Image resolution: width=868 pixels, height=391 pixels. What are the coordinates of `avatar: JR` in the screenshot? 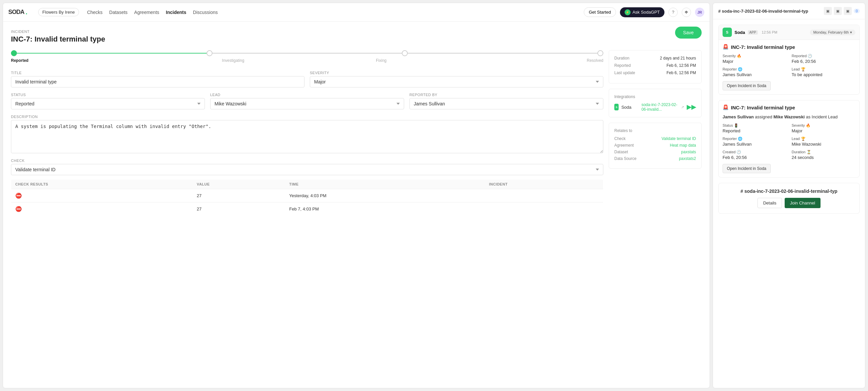 It's located at (700, 12).